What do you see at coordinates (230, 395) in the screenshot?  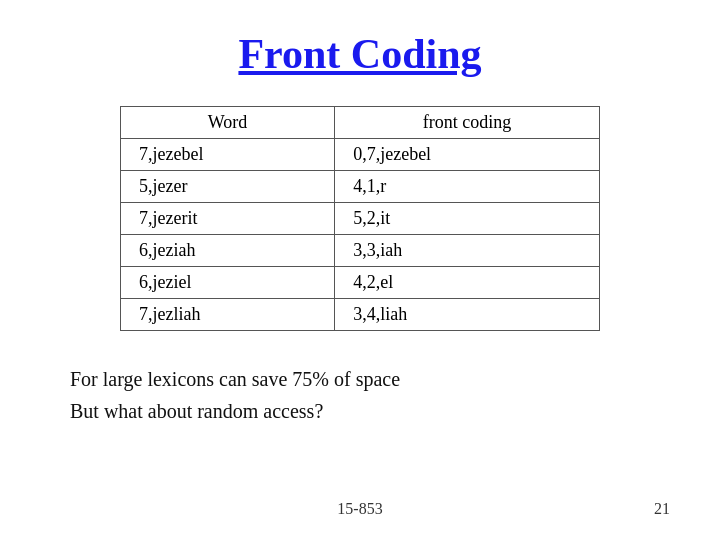 I see `body-text: For large lexicons can save 75% of space…` at bounding box center [230, 395].